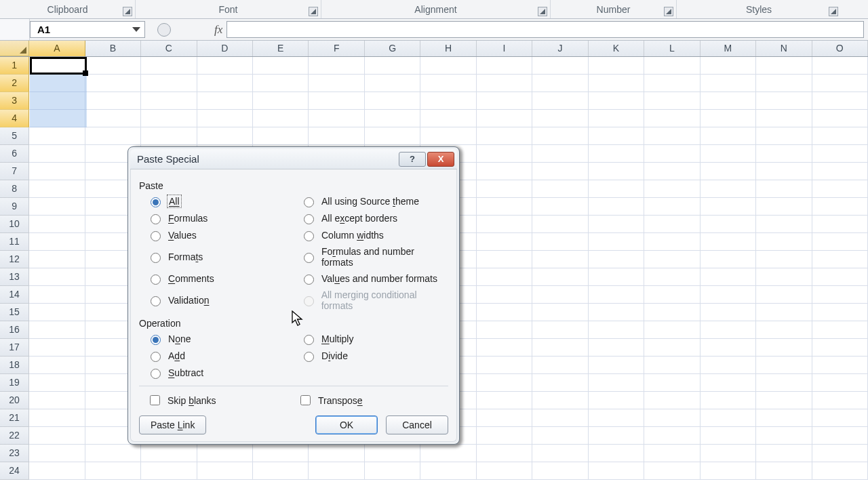 The height and width of the screenshot is (488, 868). Describe the element at coordinates (57, 49) in the screenshot. I see `column-header-A: A` at that location.